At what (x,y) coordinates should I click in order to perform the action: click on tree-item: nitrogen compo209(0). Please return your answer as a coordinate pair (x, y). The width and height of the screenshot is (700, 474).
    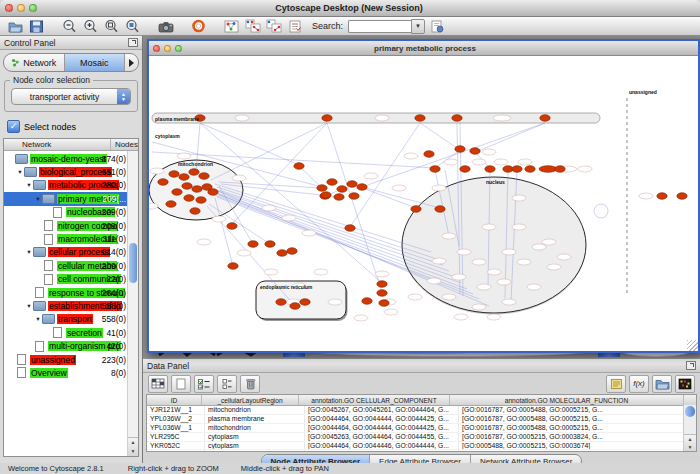
    Looking at the image, I should click on (71, 226).